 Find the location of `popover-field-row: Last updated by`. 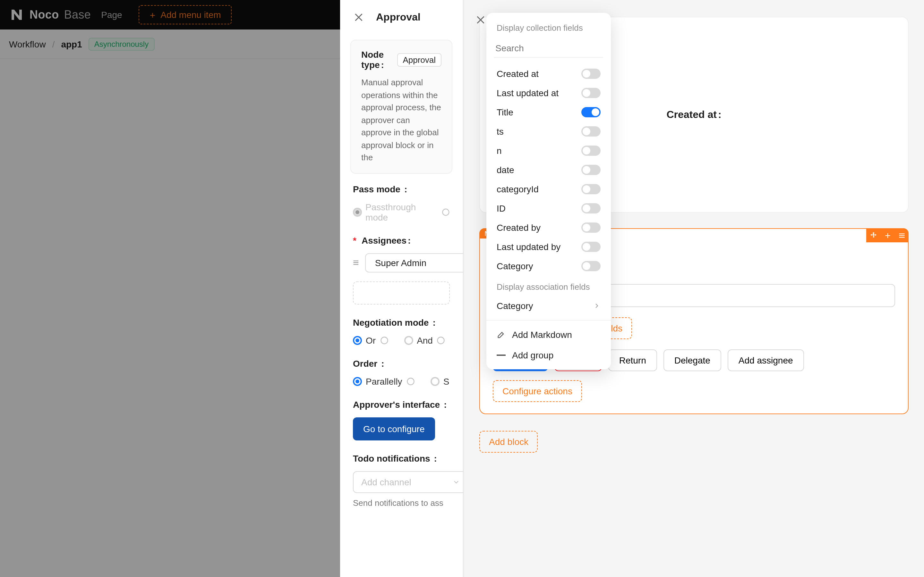

popover-field-row: Last updated by is located at coordinates (549, 247).